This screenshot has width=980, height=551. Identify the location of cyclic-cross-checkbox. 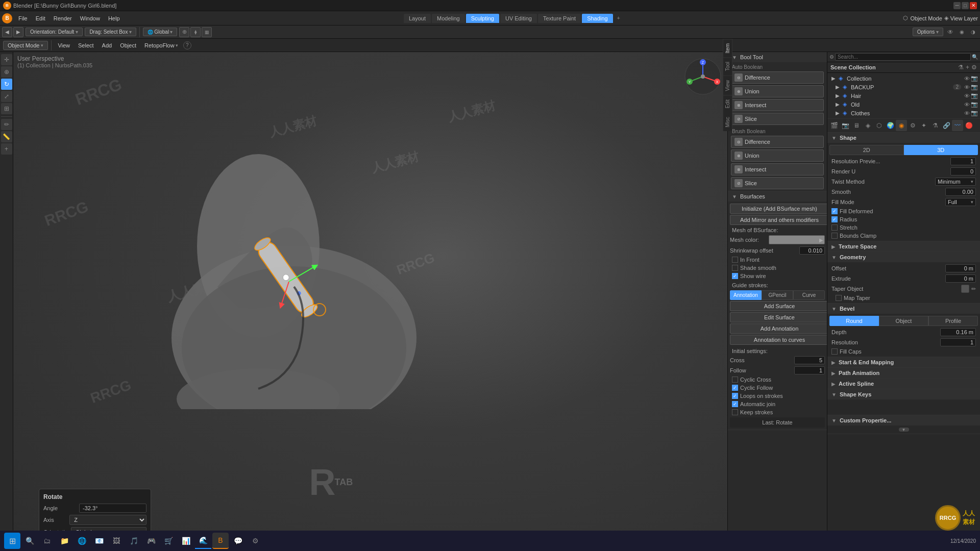
(735, 380).